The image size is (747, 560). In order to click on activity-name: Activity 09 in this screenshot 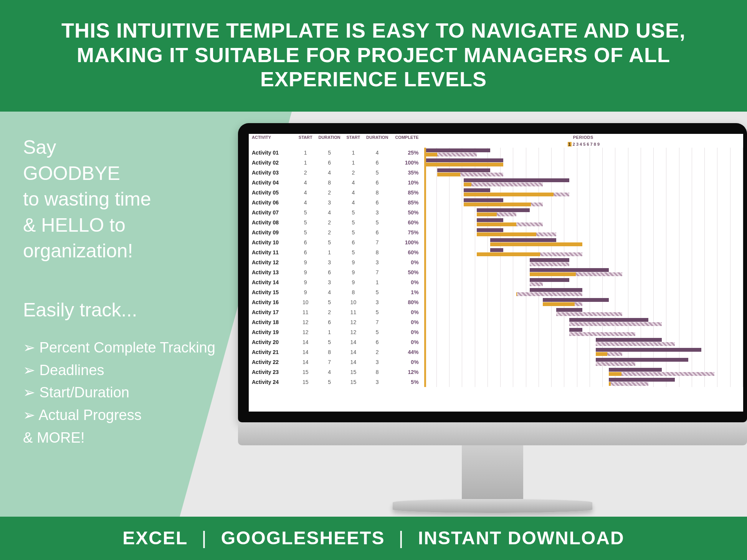, I will do `click(271, 232)`.